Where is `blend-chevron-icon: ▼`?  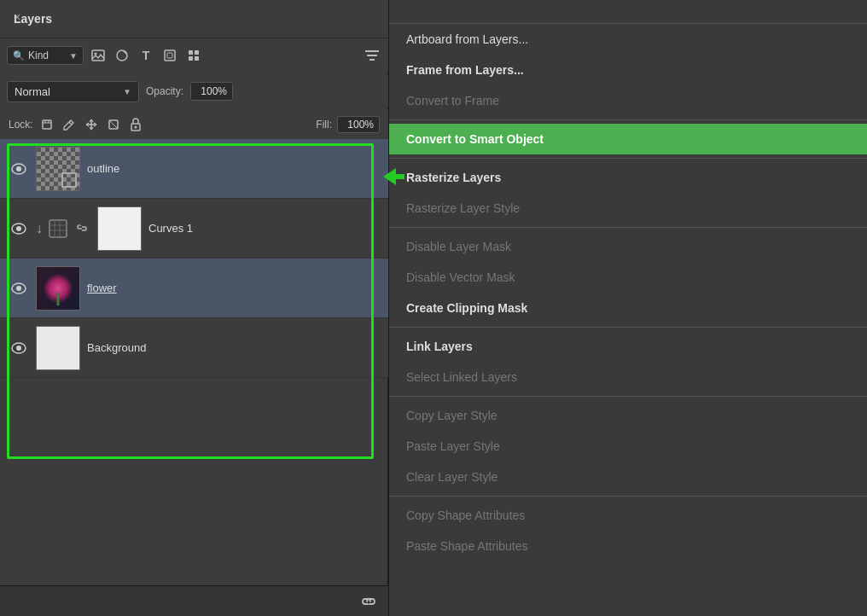
blend-chevron-icon: ▼ is located at coordinates (127, 92).